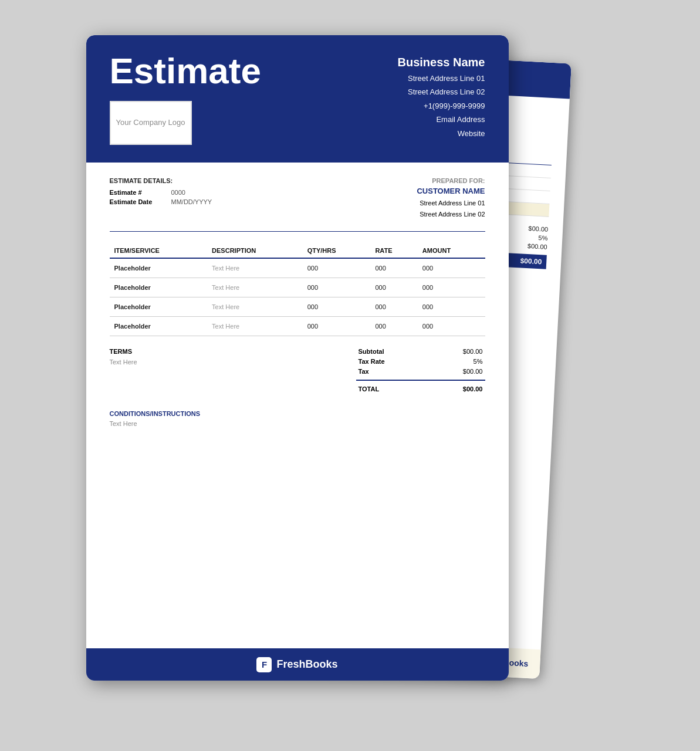 The height and width of the screenshot is (751, 700). What do you see at coordinates (264, 665) in the screenshot?
I see `freshbooks-footer-icon: F` at bounding box center [264, 665].